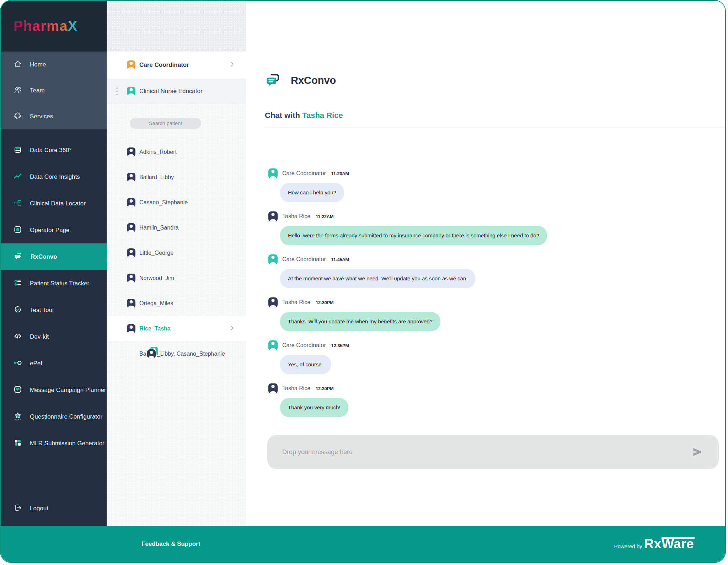 The width and height of the screenshot is (728, 565). I want to click on sidebar-item-operator-page: Operator Page, so click(54, 230).